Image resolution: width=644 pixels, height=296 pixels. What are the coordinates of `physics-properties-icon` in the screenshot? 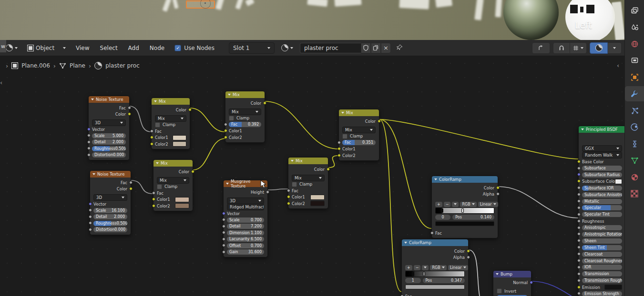 It's located at (634, 127).